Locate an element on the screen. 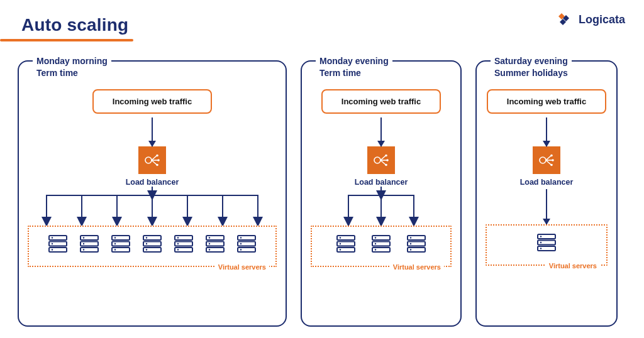 This screenshot has width=644, height=338. scenario-title: Monday evening Term time is located at coordinates (354, 67).